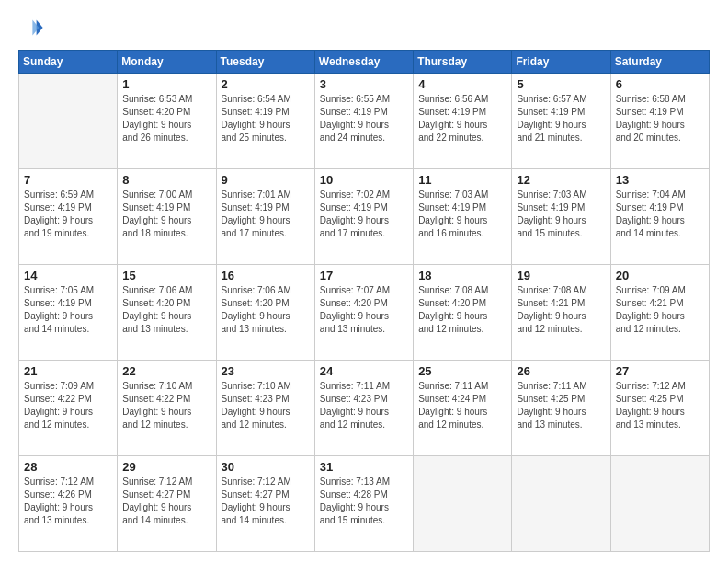 The width and height of the screenshot is (728, 563). Describe the element at coordinates (266, 276) in the screenshot. I see `day-number: 16` at that location.